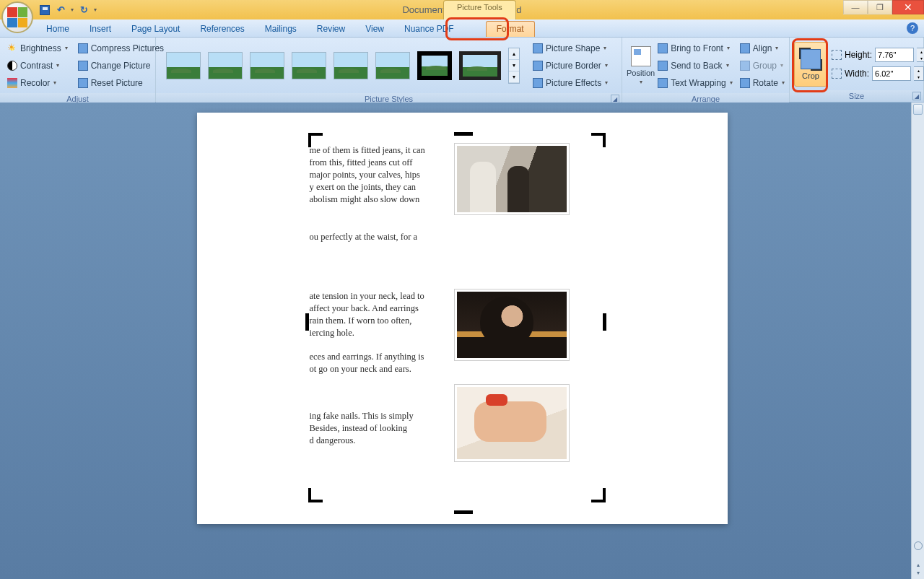 This screenshot has width=924, height=579. I want to click on tab-home: Home, so click(58, 29).